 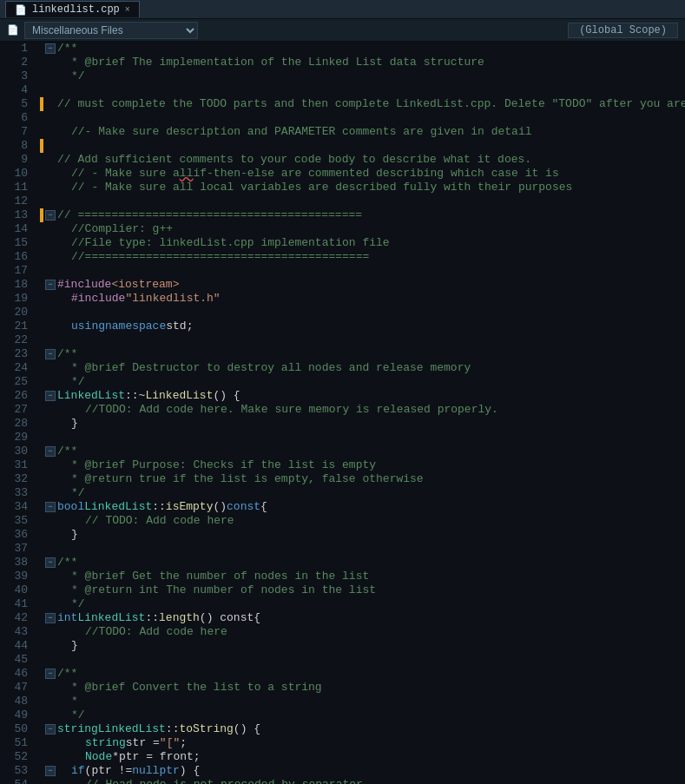 I want to click on table-row: * @brief Get the number of nodes in the …, so click(x=361, y=576).